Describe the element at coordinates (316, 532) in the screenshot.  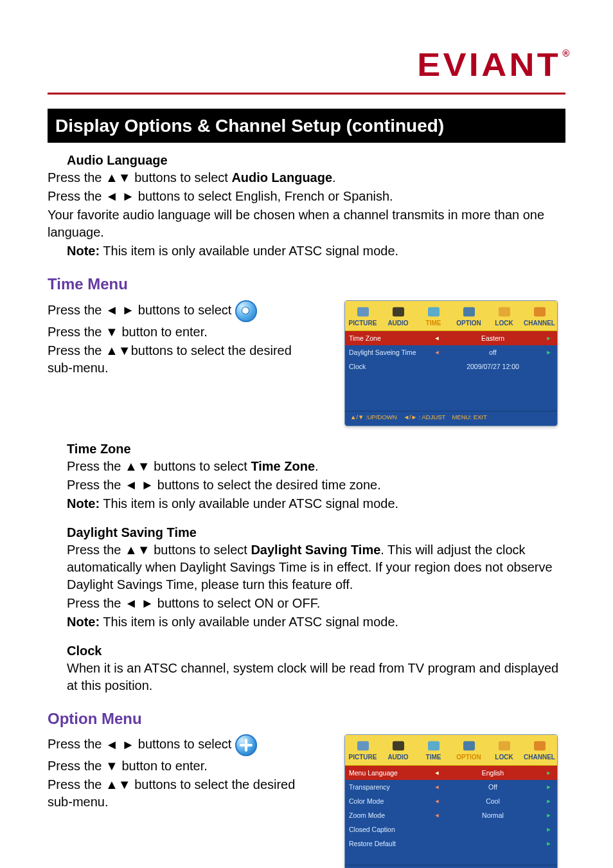
I see `dst-heading: Daylight Saving Time` at that location.